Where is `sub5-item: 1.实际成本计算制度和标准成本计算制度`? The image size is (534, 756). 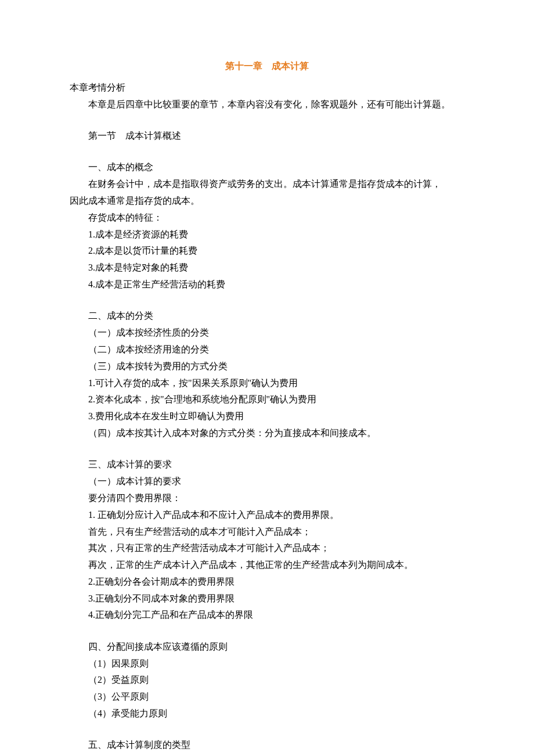
sub5-item: 1.实际成本计算制度和标准成本计算制度 is located at coordinates (267, 755).